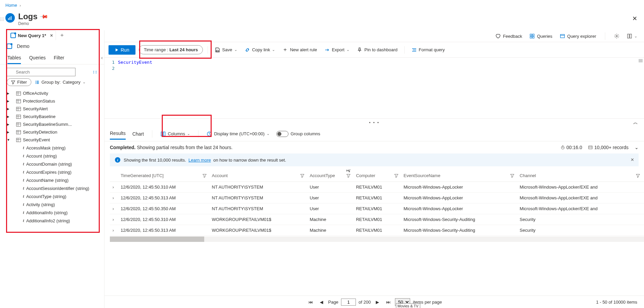  What do you see at coordinates (14, 58) in the screenshot?
I see `tab-tables: Tables` at bounding box center [14, 58].